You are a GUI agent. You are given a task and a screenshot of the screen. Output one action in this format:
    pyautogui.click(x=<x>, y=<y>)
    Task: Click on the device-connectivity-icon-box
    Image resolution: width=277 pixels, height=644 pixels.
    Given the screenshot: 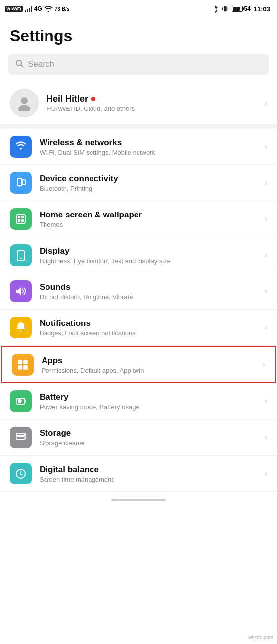 What is the action you would take?
    pyautogui.click(x=21, y=183)
    